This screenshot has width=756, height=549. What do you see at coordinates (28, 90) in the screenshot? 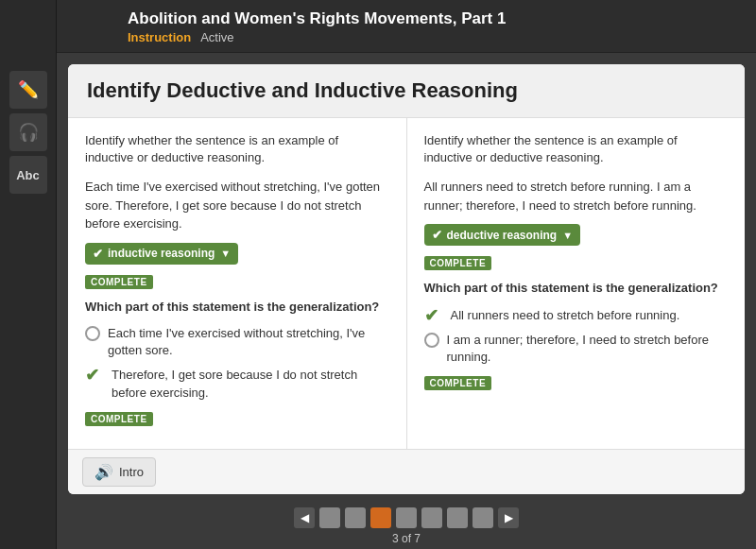
I see `pencil-icon: ✏️` at bounding box center [28, 90].